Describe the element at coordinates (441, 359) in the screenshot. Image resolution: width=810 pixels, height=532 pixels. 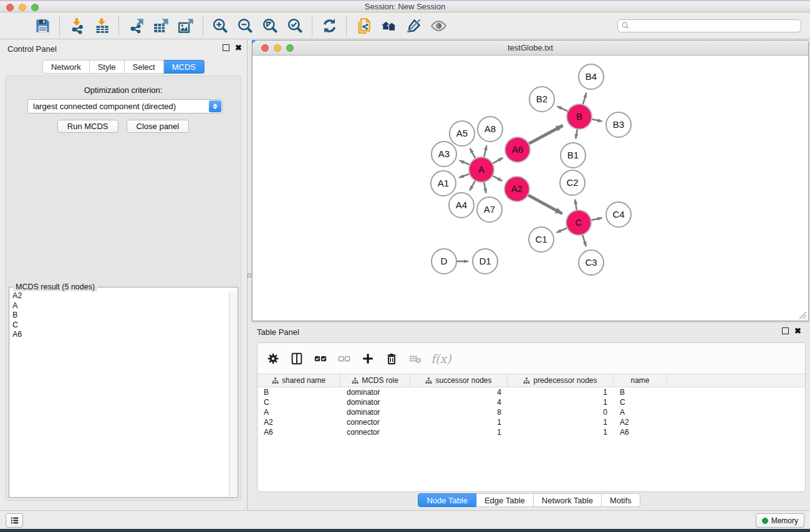
I see `function-builder-button: f(x)` at that location.